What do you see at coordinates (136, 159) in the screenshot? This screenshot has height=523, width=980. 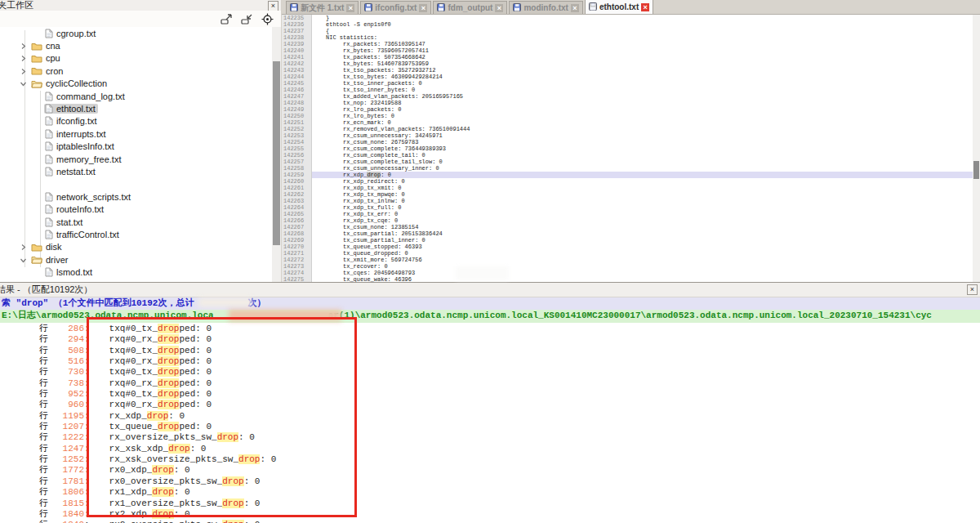 I see `tree-item-memory_free.txt: memory_free.txt` at bounding box center [136, 159].